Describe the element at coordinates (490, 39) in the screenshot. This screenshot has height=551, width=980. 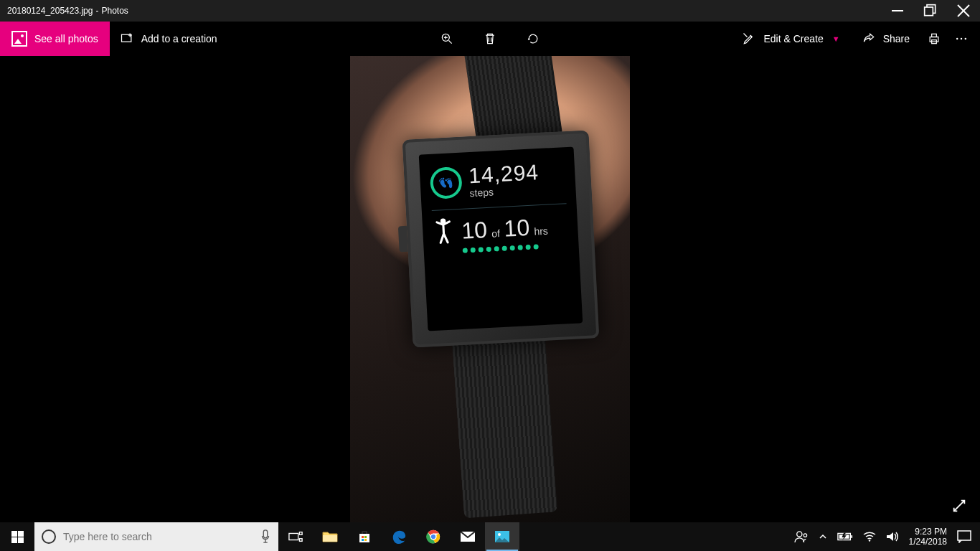
I see `delete-button` at that location.